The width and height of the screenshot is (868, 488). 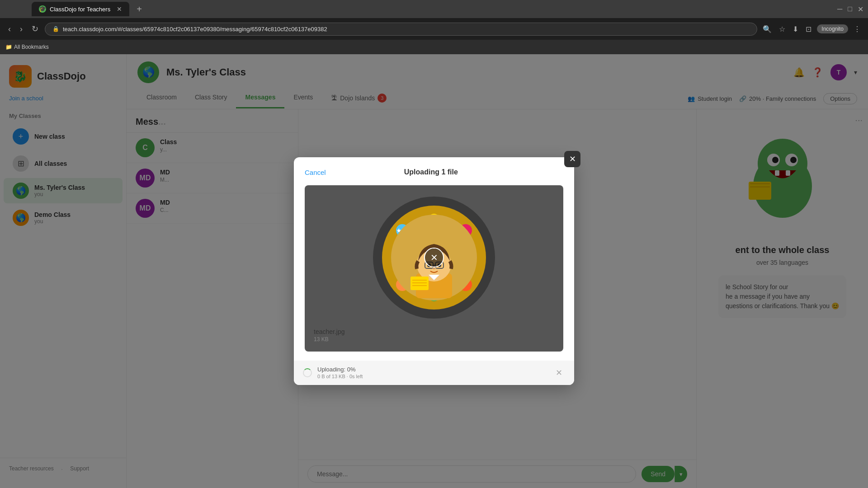 What do you see at coordinates (119, 9) in the screenshot?
I see `tab-close-btn: ✕` at bounding box center [119, 9].